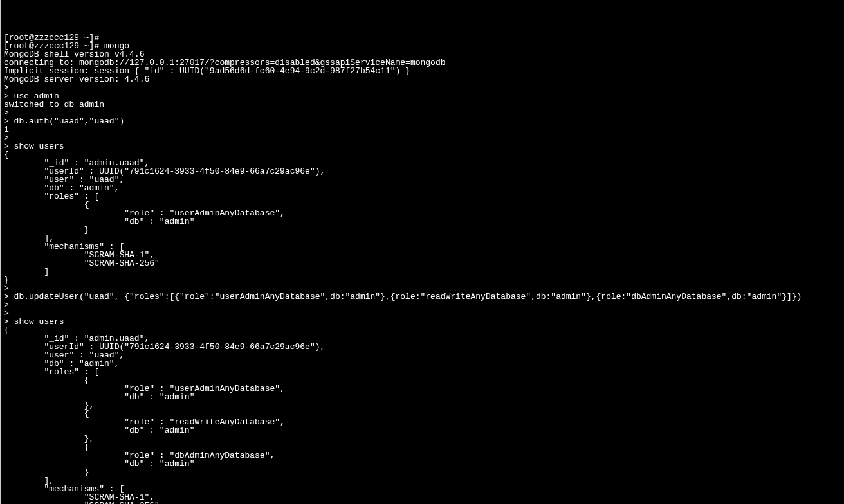  Describe the element at coordinates (64, 121) in the screenshot. I see `terminal-line: > db.auth("uaad","uaad")` at that location.